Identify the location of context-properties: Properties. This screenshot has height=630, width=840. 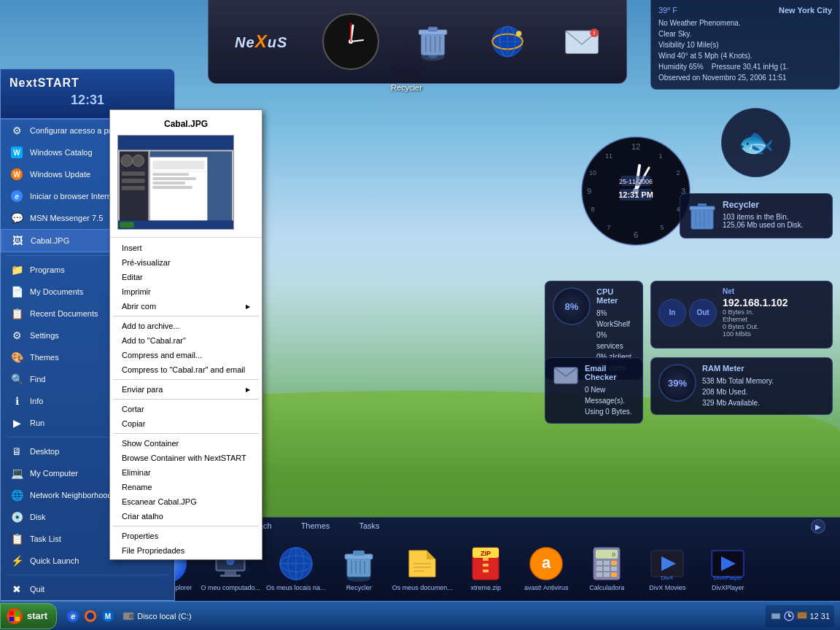
(186, 536).